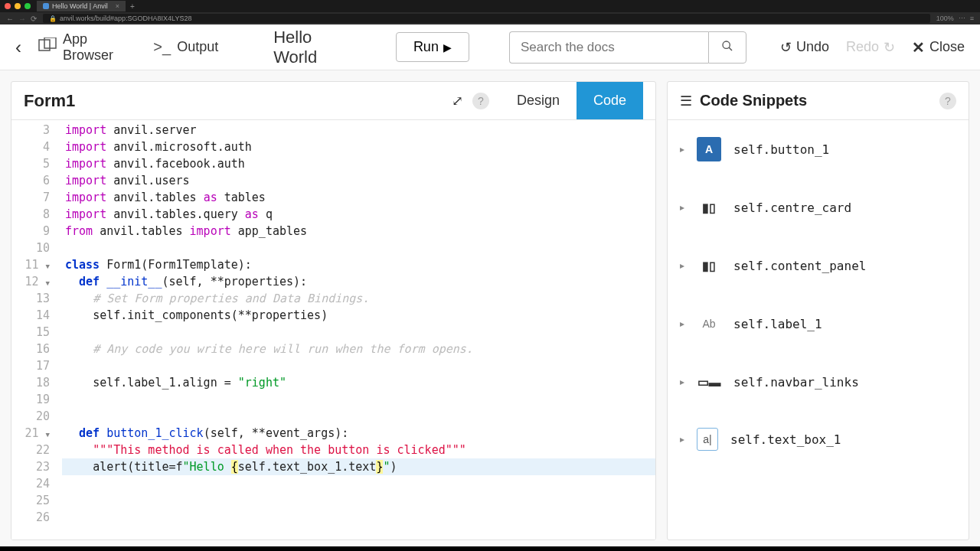 The image size is (980, 551). I want to click on browser-hamburger-icon: ≡, so click(972, 18).